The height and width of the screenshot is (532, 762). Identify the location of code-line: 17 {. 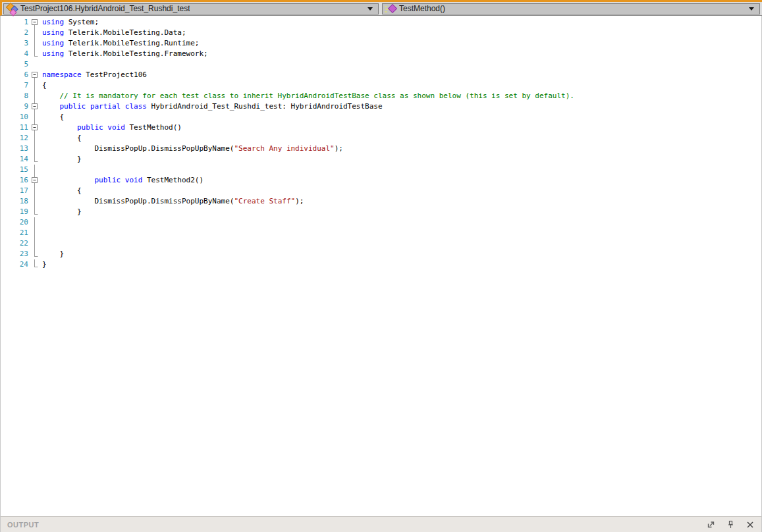
(381, 191).